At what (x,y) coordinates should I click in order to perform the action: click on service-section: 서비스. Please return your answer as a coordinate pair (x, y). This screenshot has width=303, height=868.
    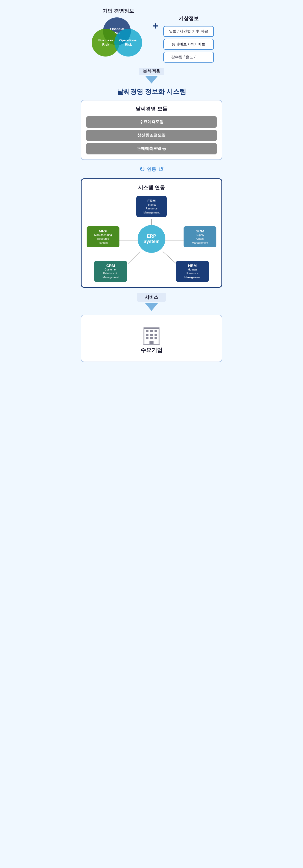
    Looking at the image, I should click on (152, 302).